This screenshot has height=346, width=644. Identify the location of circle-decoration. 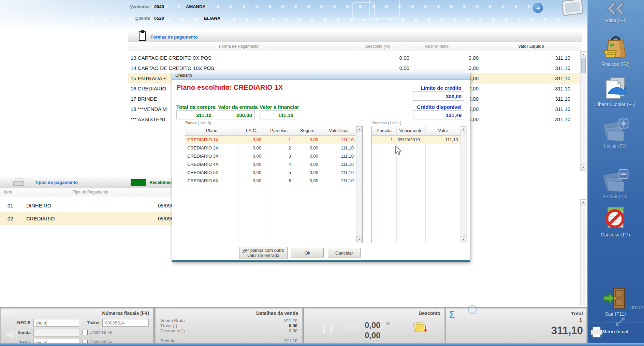
(472, 309).